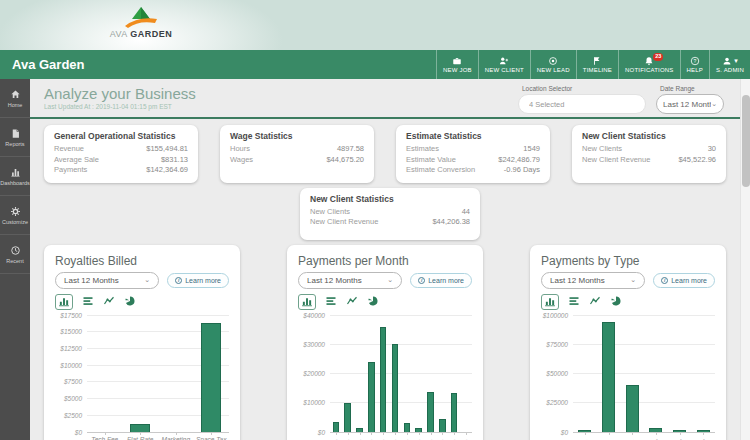 This screenshot has height=440, width=750. Describe the element at coordinates (466, 212) in the screenshot. I see `stat-value: 44` at that location.